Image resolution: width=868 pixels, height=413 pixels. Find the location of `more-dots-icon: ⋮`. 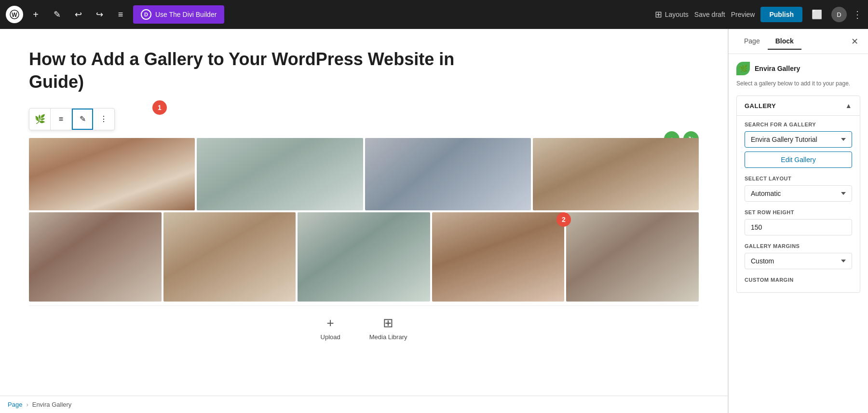

more-dots-icon: ⋮ is located at coordinates (104, 119).